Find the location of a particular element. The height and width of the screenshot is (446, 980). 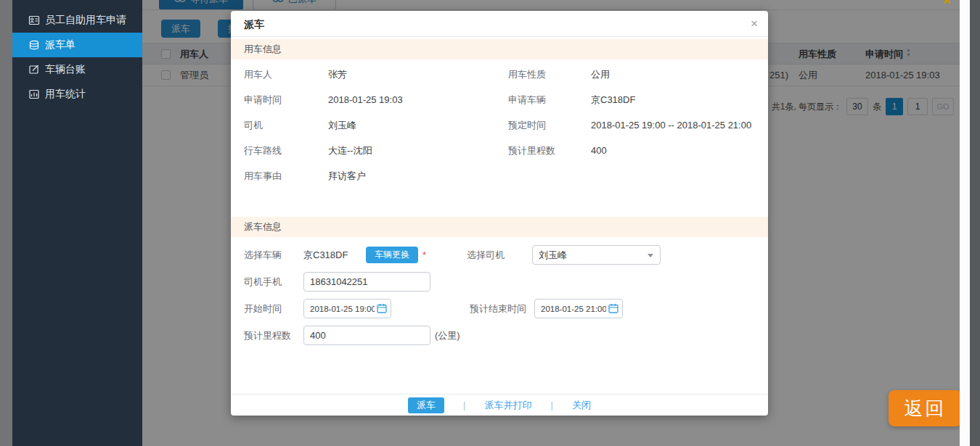

ledger-edit-icon is located at coordinates (34, 70).